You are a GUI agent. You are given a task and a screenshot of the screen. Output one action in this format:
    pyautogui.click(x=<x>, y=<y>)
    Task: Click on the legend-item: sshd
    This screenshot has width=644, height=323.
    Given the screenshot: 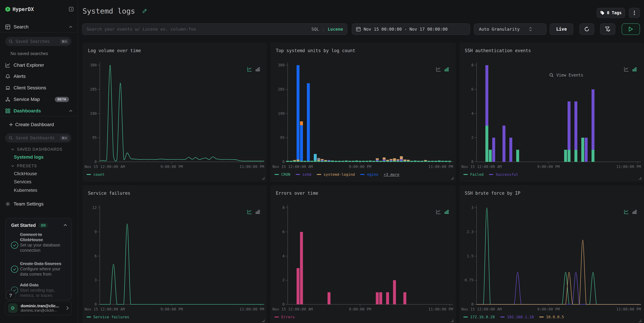 What is the action you would take?
    pyautogui.click(x=304, y=175)
    